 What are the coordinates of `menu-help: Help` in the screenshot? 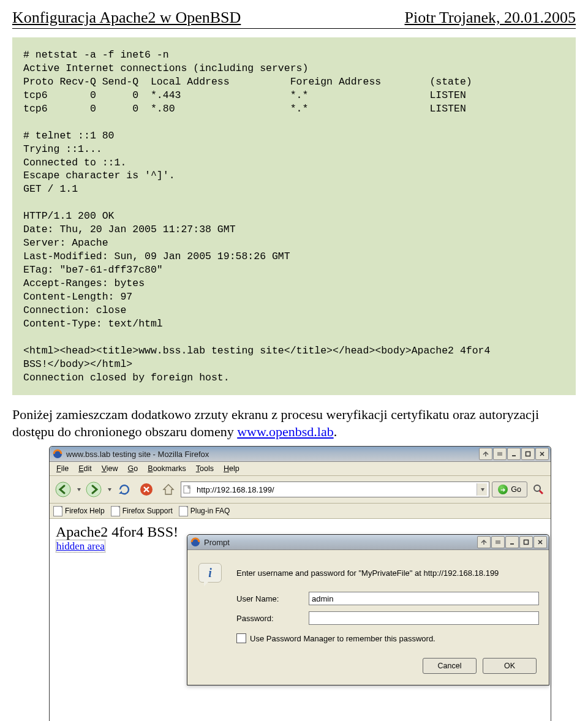 It's located at (232, 469).